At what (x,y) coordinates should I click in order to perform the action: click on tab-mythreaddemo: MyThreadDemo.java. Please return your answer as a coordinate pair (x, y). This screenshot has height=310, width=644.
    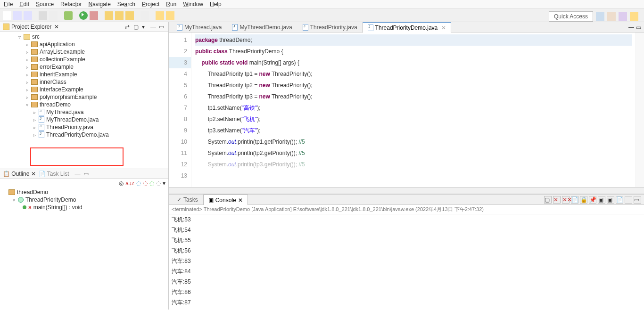
    Looking at the image, I should click on (262, 27).